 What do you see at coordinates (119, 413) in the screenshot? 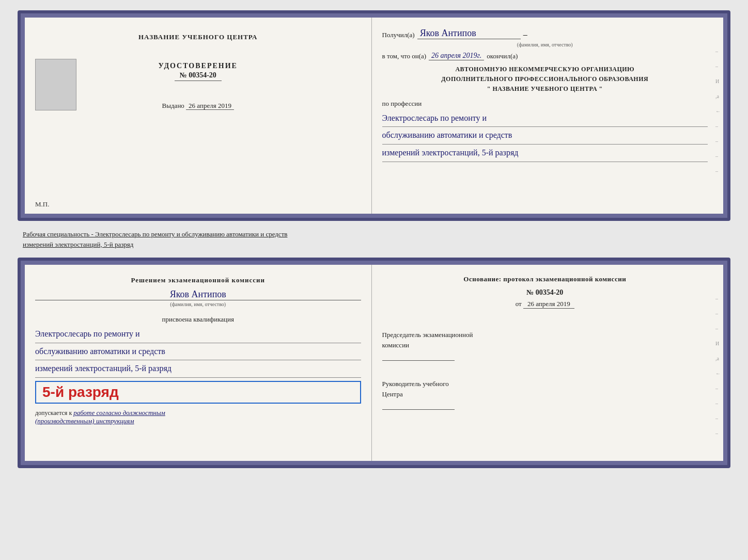
I see `dopusk-value: работе согласно должностным` at bounding box center [119, 413].